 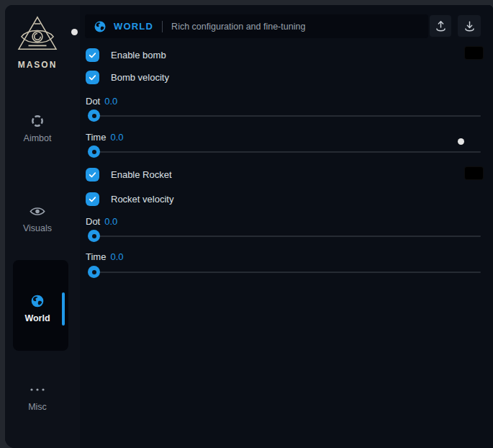 What do you see at coordinates (37, 121) in the screenshot?
I see `crosshair-icon` at bounding box center [37, 121].